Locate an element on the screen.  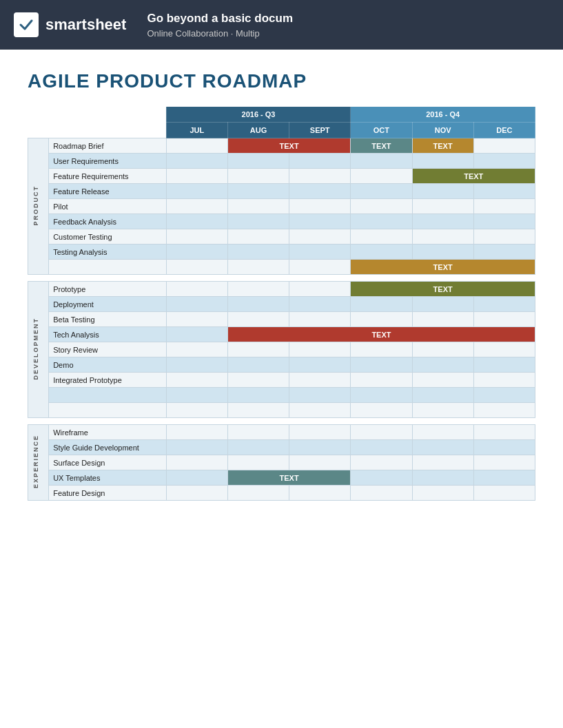
bar-roadmap-brief-aug-sept: TEXT is located at coordinates (289, 146).